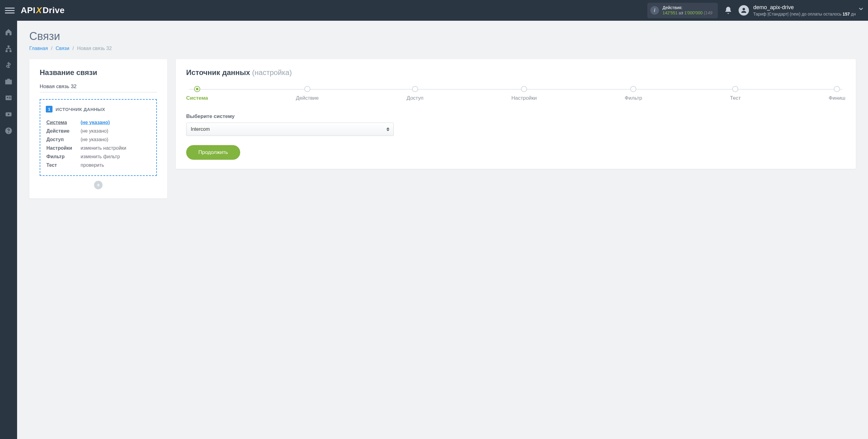  I want to click on step-label: Доступ, so click(415, 98).